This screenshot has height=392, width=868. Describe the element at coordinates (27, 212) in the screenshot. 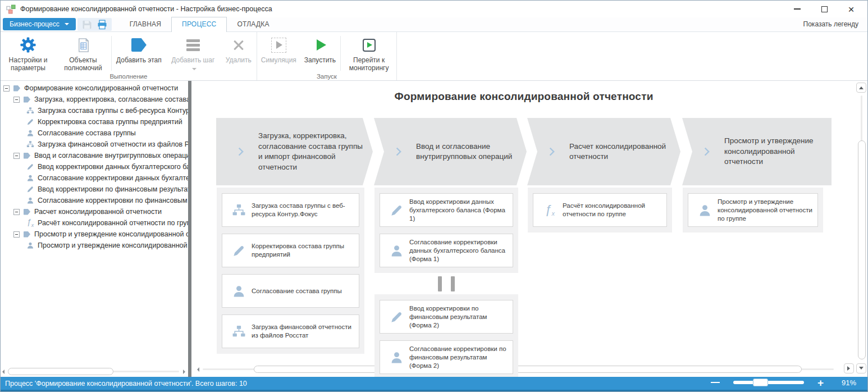

I see `stage-arrow-icon` at that location.